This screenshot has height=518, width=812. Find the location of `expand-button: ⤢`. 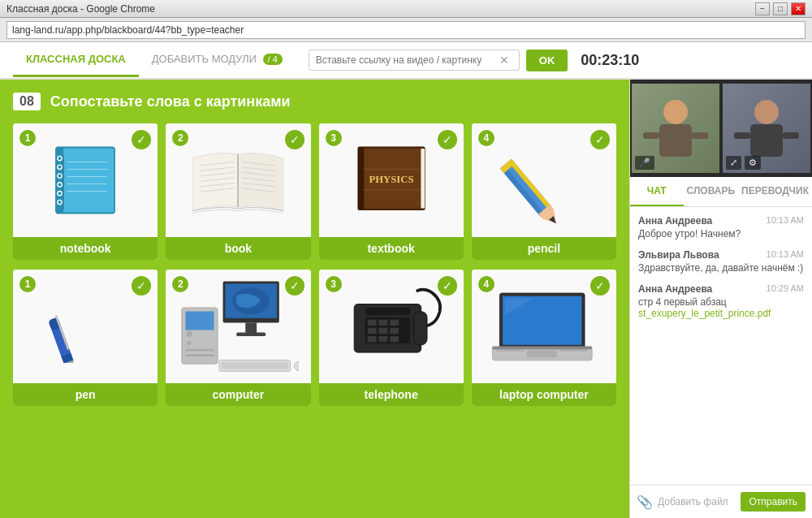

expand-button: ⤢ is located at coordinates (734, 162).